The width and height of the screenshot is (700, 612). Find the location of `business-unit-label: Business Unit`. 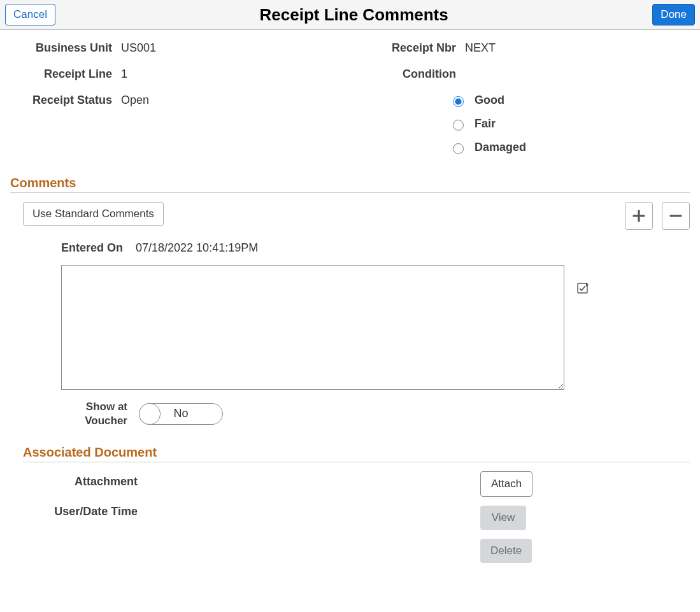

business-unit-label: Business Unit is located at coordinates (61, 48).